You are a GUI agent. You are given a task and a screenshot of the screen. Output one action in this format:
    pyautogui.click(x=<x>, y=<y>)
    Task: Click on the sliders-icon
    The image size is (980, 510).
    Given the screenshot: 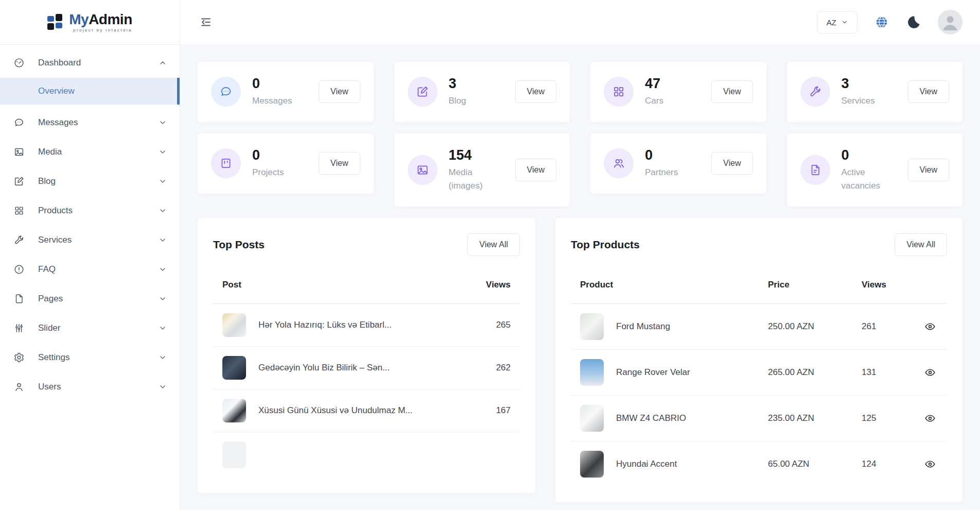 What is the action you would take?
    pyautogui.click(x=19, y=328)
    